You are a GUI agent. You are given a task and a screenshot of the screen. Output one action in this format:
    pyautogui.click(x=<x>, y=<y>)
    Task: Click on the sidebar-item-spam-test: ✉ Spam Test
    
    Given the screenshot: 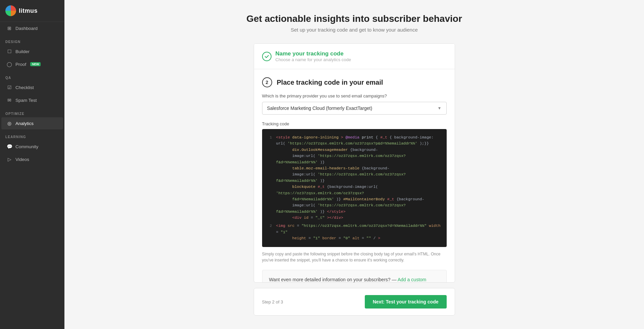 What is the action you would take?
    pyautogui.click(x=32, y=100)
    